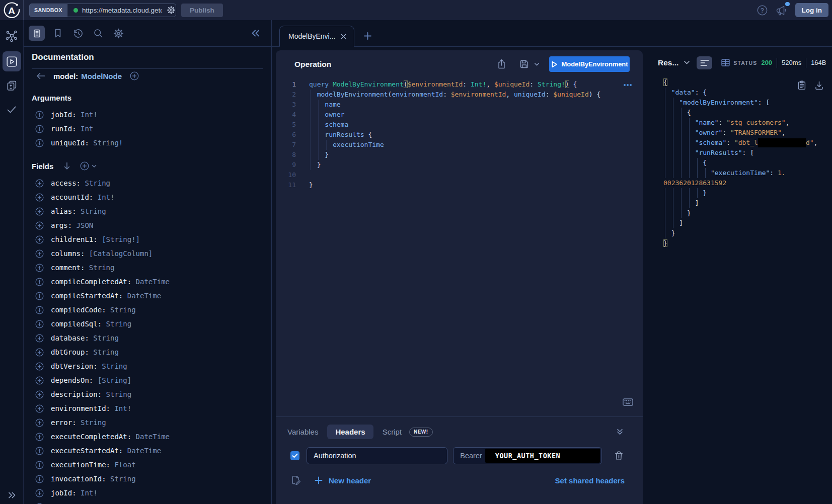 The width and height of the screenshot is (832, 504). What do you see at coordinates (312, 36) in the screenshot?
I see `tab-label: ModelByEnvi...` at bounding box center [312, 36].